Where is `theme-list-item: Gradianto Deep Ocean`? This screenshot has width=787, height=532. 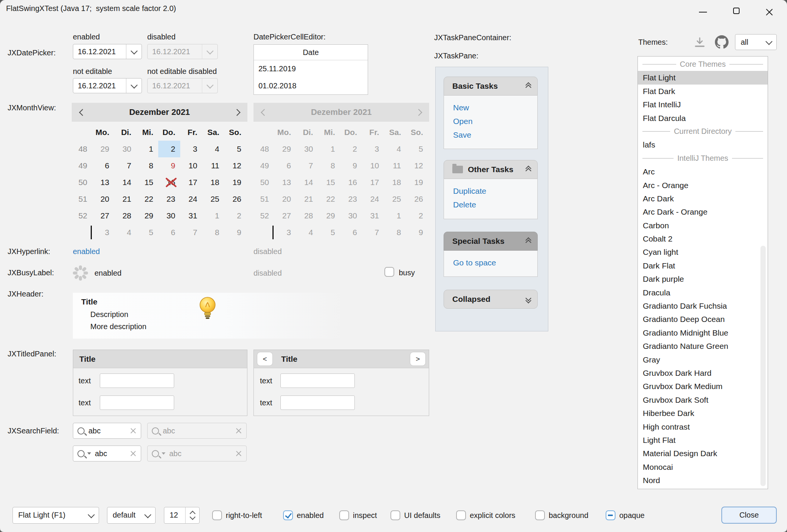
theme-list-item: Gradianto Deep Ocean is located at coordinates (703, 319).